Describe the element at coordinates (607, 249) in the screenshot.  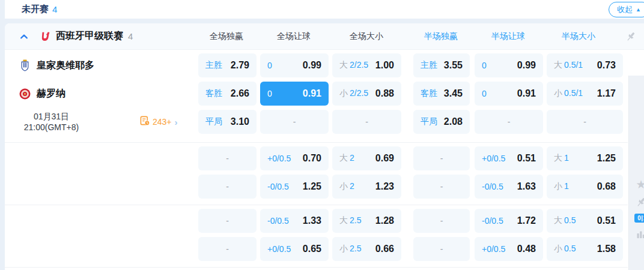
I see `odds-value: 1.58` at that location.